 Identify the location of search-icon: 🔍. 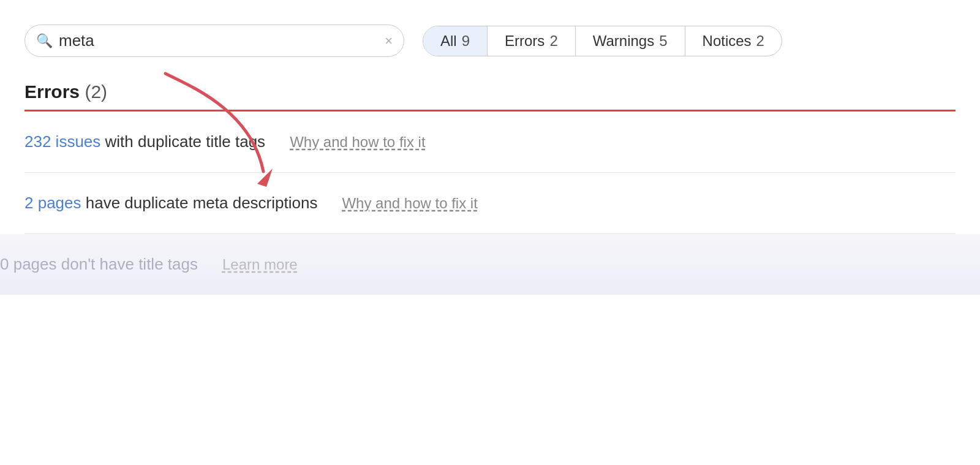
(44, 41).